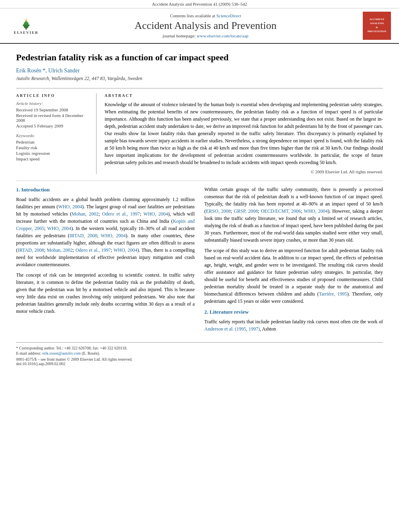 The width and height of the screenshot is (399, 532). What do you see at coordinates (200, 348) in the screenshot?
I see `corresponding-author-note: * Corresponding author. Tel.: +46 322 62…` at bounding box center [200, 348].